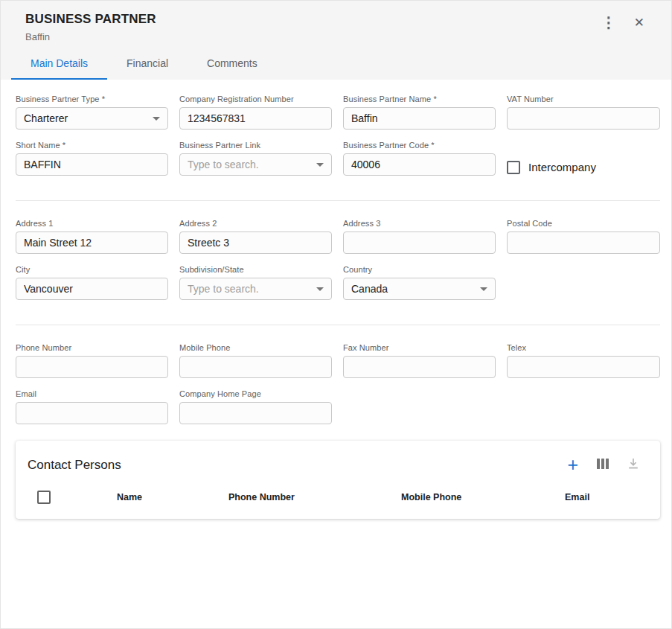  What do you see at coordinates (92, 118) in the screenshot?
I see `business-partner-type-select: Charterer` at bounding box center [92, 118].